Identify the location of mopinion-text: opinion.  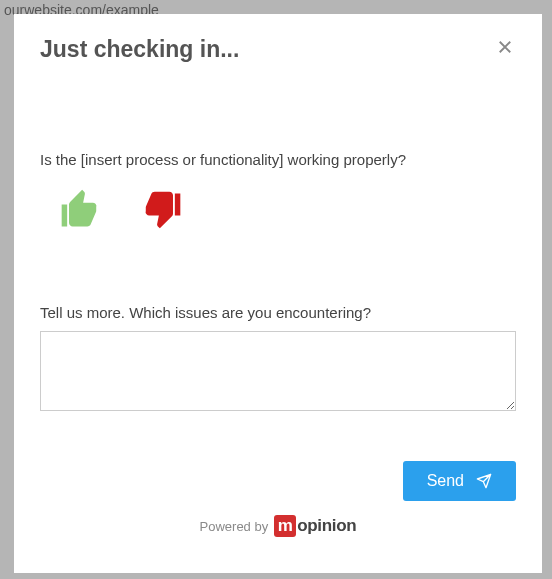
(326, 526).